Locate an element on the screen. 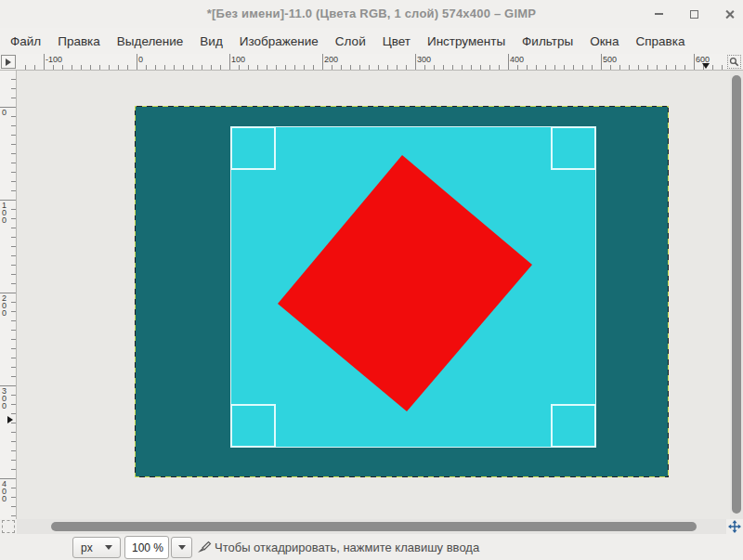 Image resolution: width=743 pixels, height=560 pixels. menu-view: Вид is located at coordinates (211, 41).